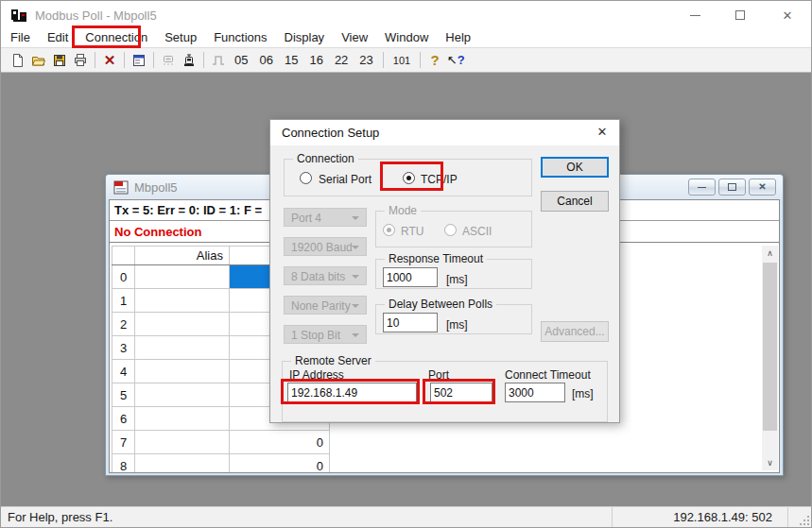 The height and width of the screenshot is (528, 812). What do you see at coordinates (18, 60) in the screenshot?
I see `new-file-button` at bounding box center [18, 60].